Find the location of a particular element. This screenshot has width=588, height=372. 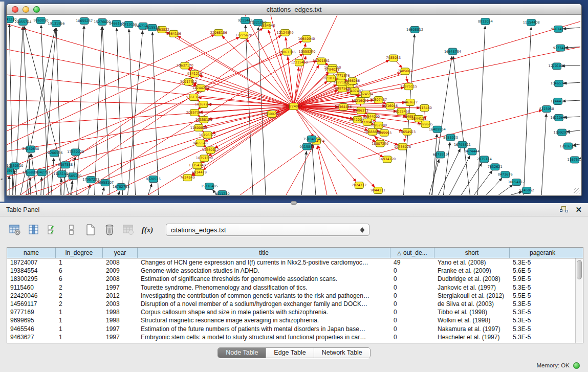

graph-node: 9463627 is located at coordinates (410, 102).